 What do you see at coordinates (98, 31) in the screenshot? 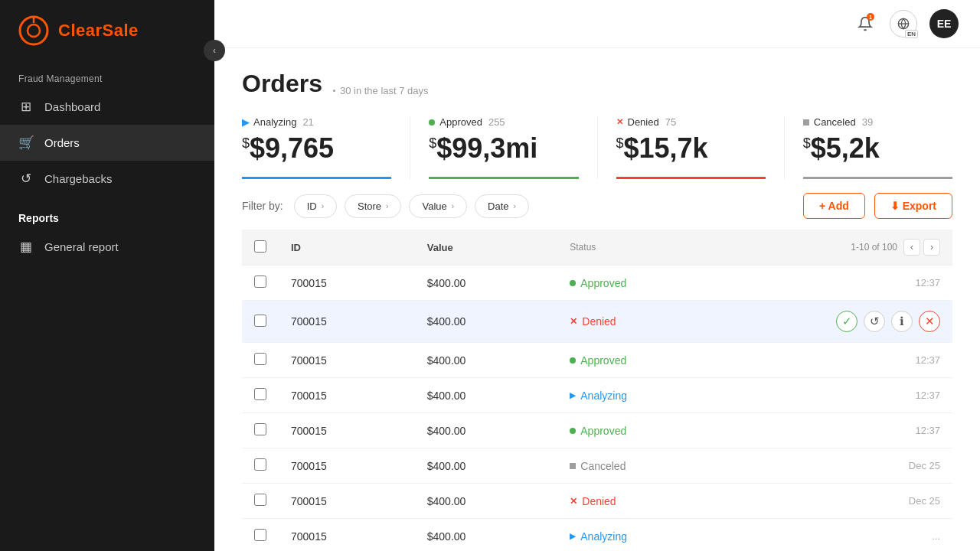
I see `logo-text: ClearSale` at bounding box center [98, 31].